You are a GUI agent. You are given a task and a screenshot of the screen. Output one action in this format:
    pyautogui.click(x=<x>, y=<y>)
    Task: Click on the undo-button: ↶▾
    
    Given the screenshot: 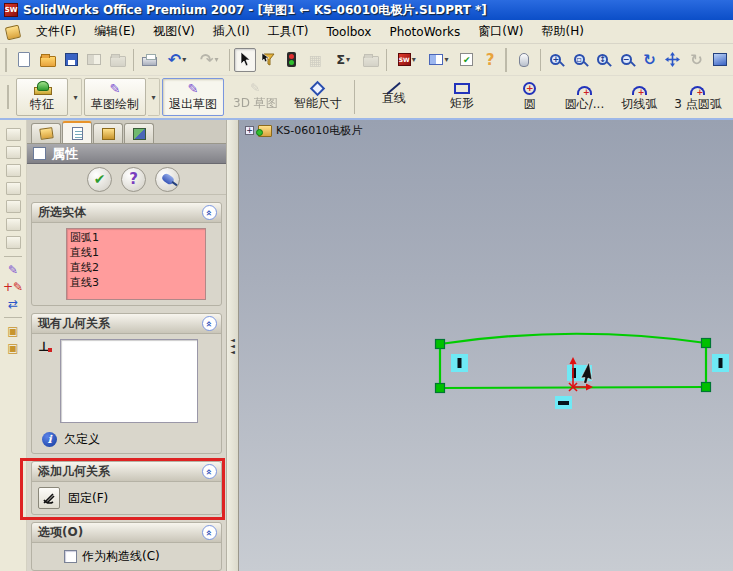 What is the action you would take?
    pyautogui.click(x=176, y=60)
    